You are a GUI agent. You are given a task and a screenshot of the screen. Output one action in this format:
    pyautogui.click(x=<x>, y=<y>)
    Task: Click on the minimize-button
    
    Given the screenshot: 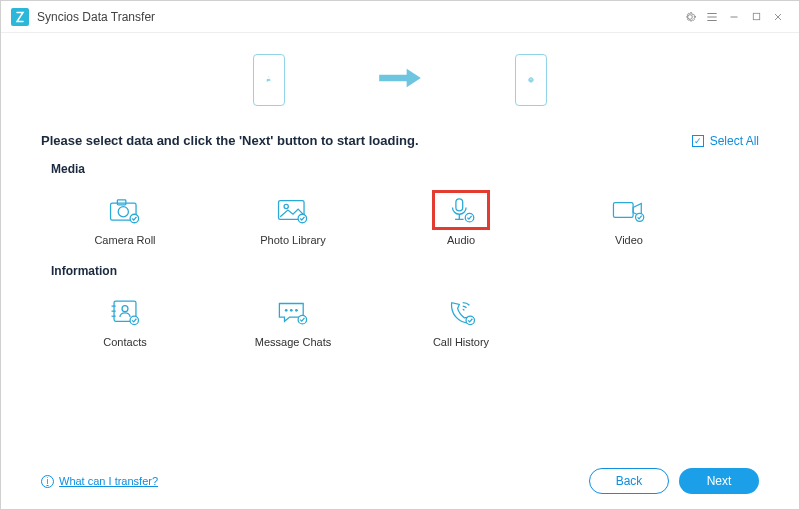 What is the action you would take?
    pyautogui.click(x=734, y=17)
    